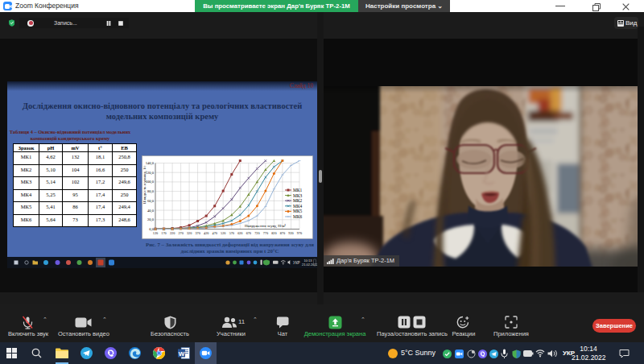  I want to click on svg-text: МК4, so click(298, 206).